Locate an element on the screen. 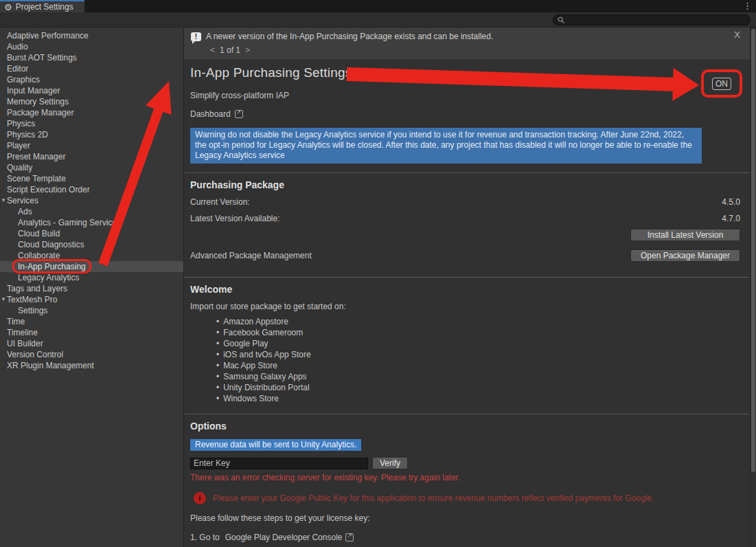 This screenshot has height=547, width=756. sidebar-item-label: Physics is located at coordinates (21, 124).